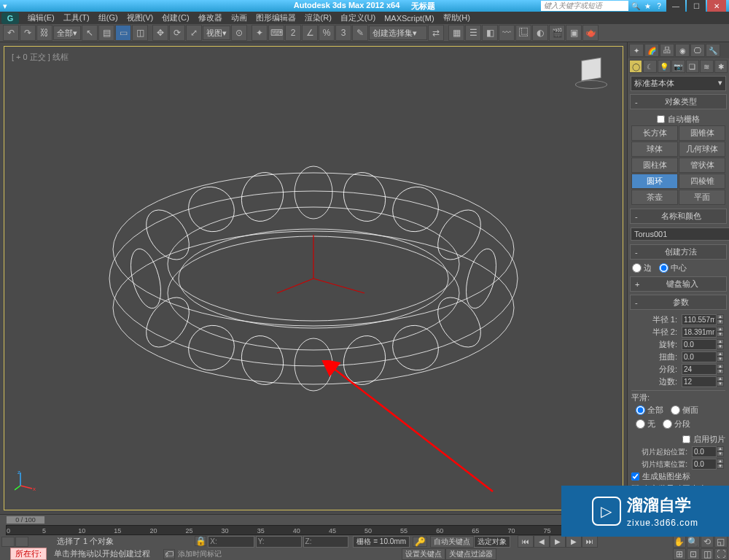 The width and height of the screenshot is (729, 560). What do you see at coordinates (523, 33) in the screenshot?
I see `schematic-icon: ⿺` at bounding box center [523, 33].